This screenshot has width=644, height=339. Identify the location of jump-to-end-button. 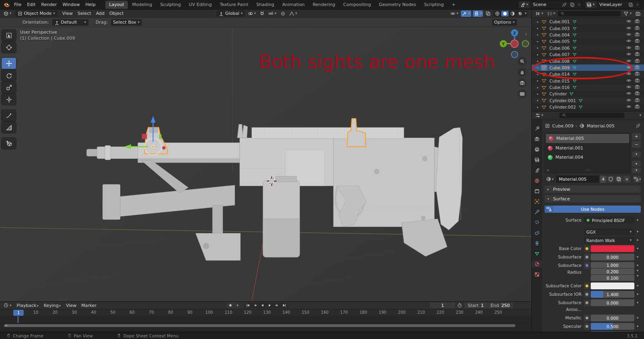
(284, 305).